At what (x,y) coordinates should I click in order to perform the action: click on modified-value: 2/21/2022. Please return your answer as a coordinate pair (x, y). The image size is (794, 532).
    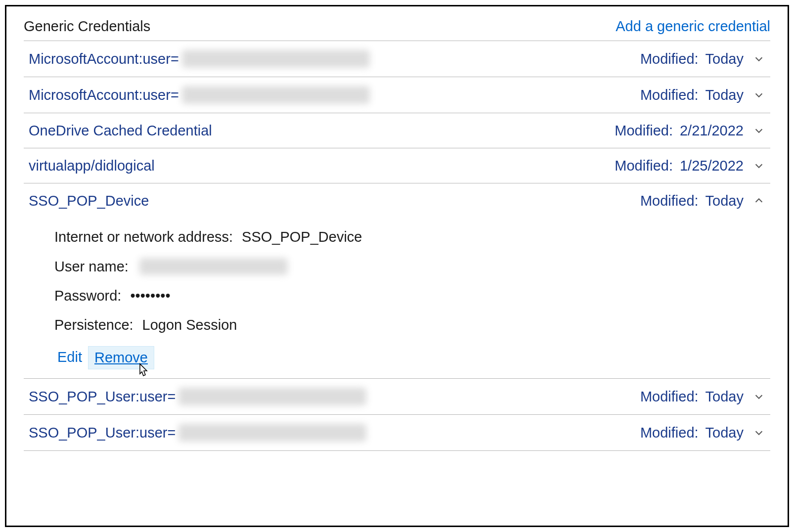
    Looking at the image, I should click on (712, 131).